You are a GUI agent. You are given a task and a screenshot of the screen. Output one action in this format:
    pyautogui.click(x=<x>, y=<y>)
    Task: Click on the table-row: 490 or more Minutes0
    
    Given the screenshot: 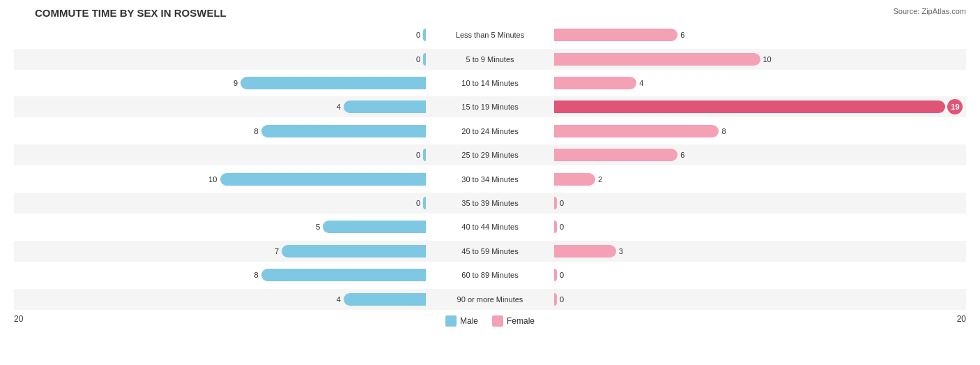 What is the action you would take?
    pyautogui.click(x=490, y=299)
    